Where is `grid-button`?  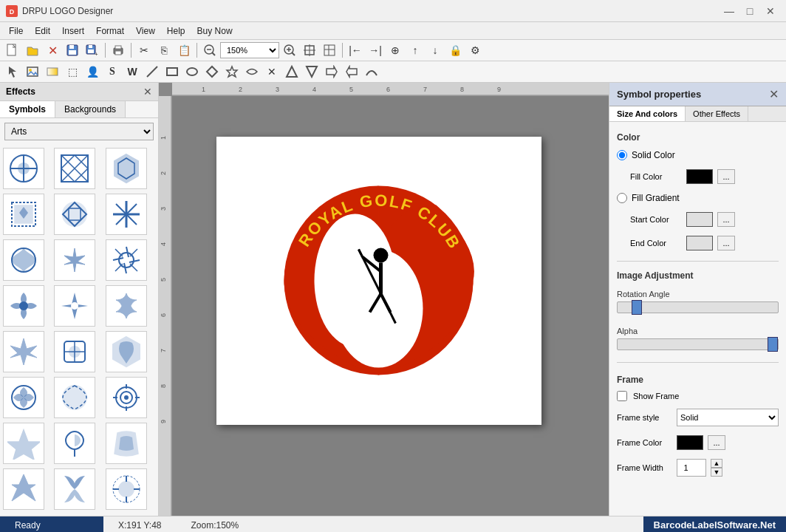
grid-button is located at coordinates (329, 50).